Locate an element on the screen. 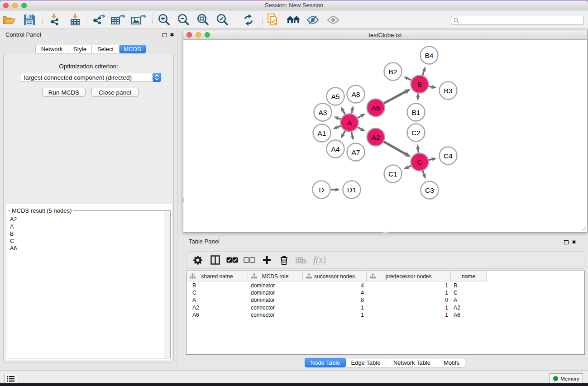  search-field is located at coordinates (517, 20).